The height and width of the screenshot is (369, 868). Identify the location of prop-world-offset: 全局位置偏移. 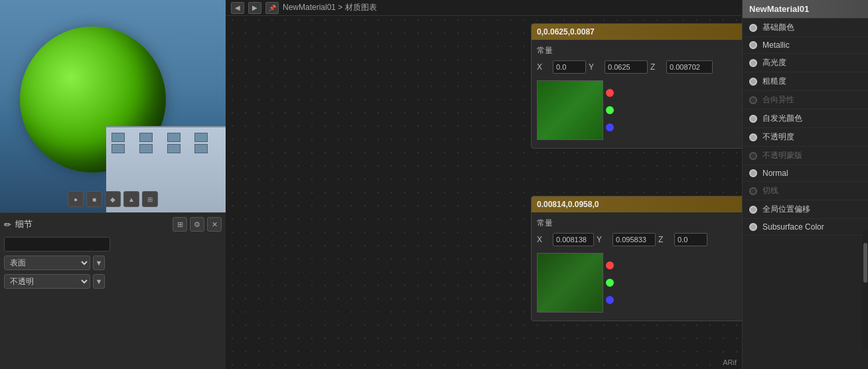
(806, 210).